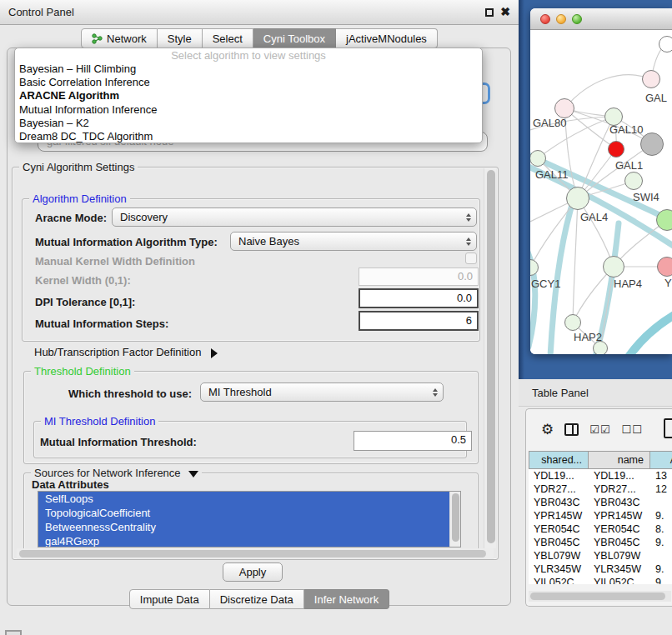 The height and width of the screenshot is (635, 672). Describe the element at coordinates (619, 460) in the screenshot. I see `column-header: name` at that location.